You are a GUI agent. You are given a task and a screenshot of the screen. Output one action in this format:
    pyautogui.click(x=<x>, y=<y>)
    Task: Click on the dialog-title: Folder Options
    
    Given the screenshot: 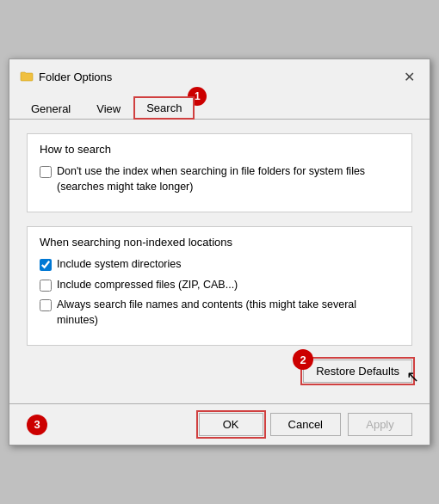 What is the action you would take?
    pyautogui.click(x=76, y=77)
    